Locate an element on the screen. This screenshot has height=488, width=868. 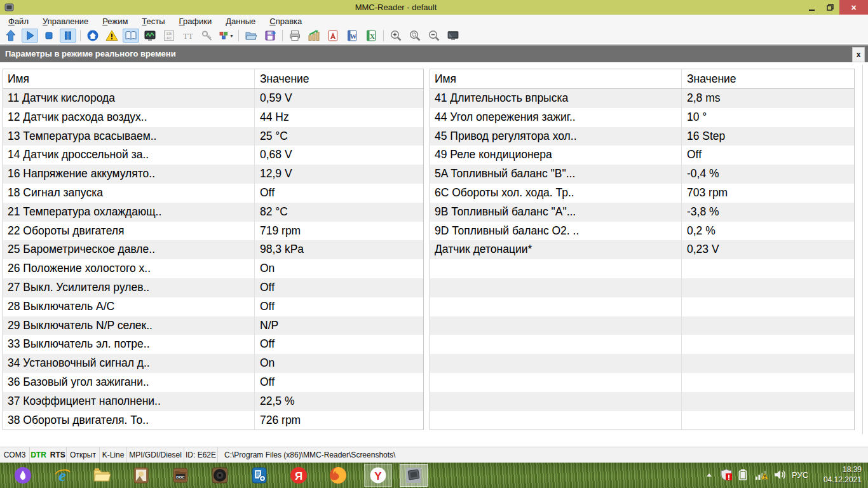
export-pdf-icon is located at coordinates (333, 36).